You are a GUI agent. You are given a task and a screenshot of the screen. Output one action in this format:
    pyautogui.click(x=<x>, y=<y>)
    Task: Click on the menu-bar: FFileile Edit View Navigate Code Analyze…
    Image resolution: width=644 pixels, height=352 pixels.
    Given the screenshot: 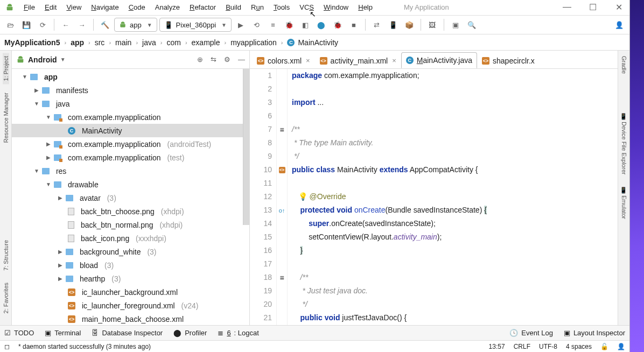 What is the action you would take?
    pyautogui.click(x=314, y=8)
    